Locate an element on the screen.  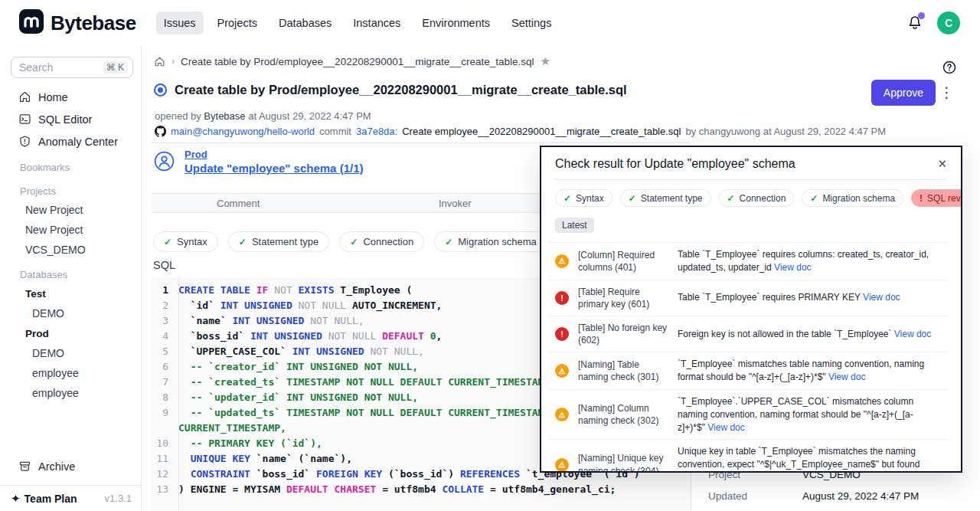
issue-title-row: Create table by Prod/employee__202208290… is located at coordinates (390, 90).